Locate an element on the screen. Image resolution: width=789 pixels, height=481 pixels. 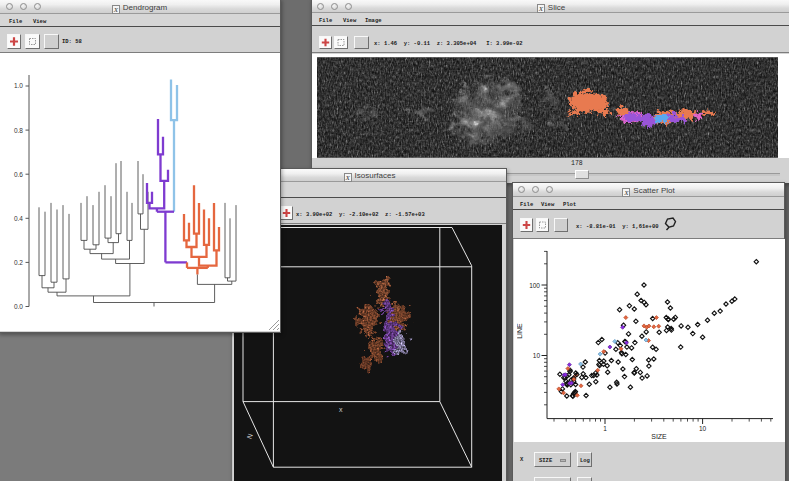
svg-text: LINE is located at coordinates (520, 331).